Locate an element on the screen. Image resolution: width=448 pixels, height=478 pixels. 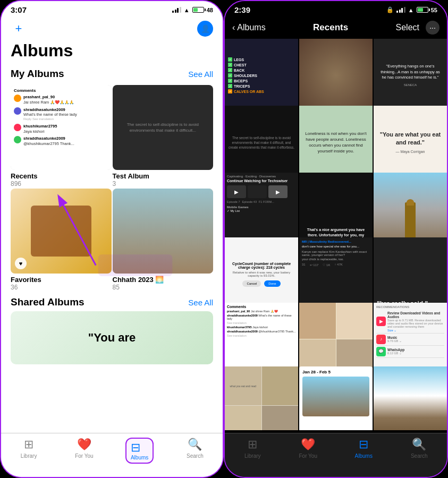
photo-date-card: Jan 28 - Feb 5 is located at coordinates (336, 398).